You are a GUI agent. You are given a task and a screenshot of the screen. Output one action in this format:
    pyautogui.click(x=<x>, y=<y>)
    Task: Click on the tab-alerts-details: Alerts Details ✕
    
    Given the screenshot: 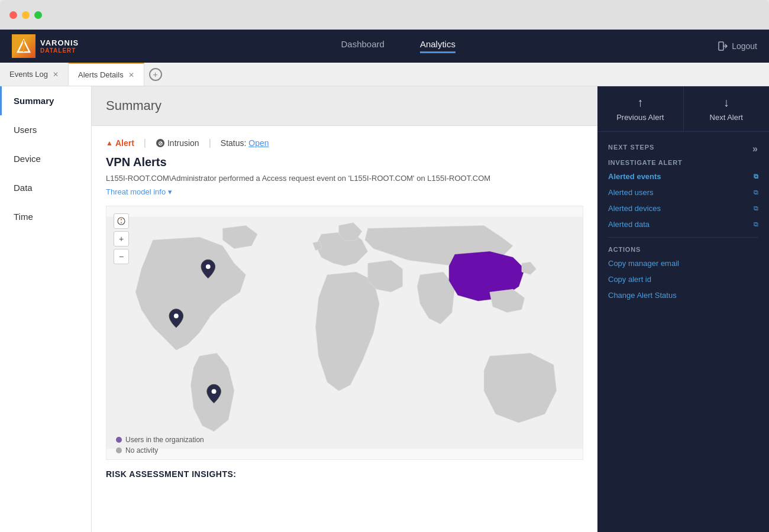 What is the action you would take?
    pyautogui.click(x=106, y=74)
    